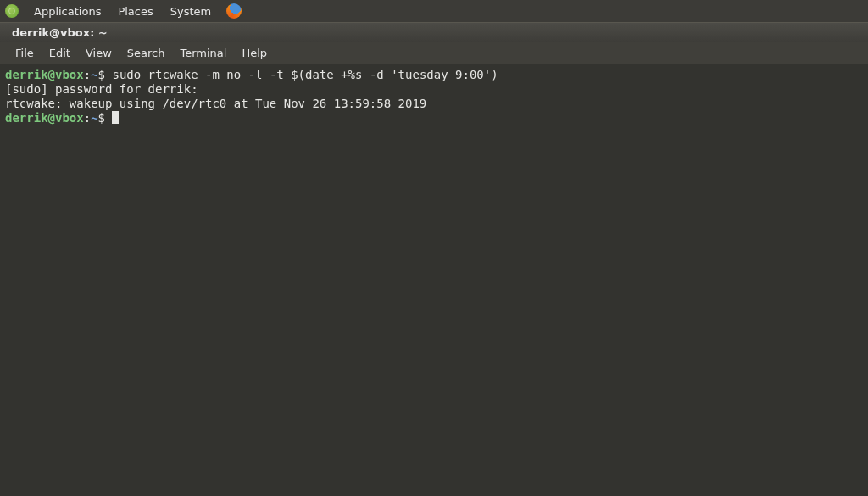 The height and width of the screenshot is (496, 868). Describe the element at coordinates (146, 53) in the screenshot. I see `menu-search: Search` at that location.